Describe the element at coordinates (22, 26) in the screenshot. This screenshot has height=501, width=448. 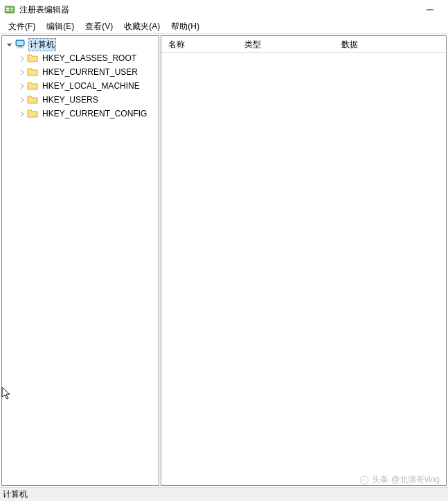
I see `menu-file: 文件(F)` at that location.